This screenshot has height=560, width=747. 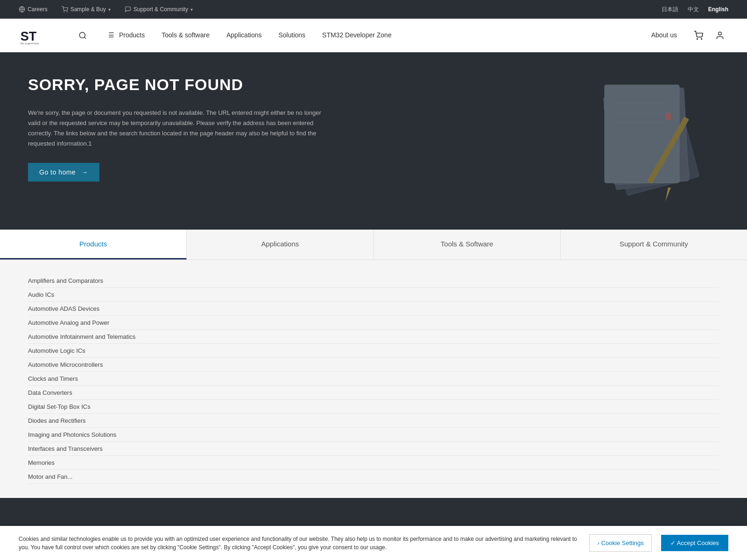 I want to click on sample-buy-label: Sample & Buy, so click(x=88, y=9).